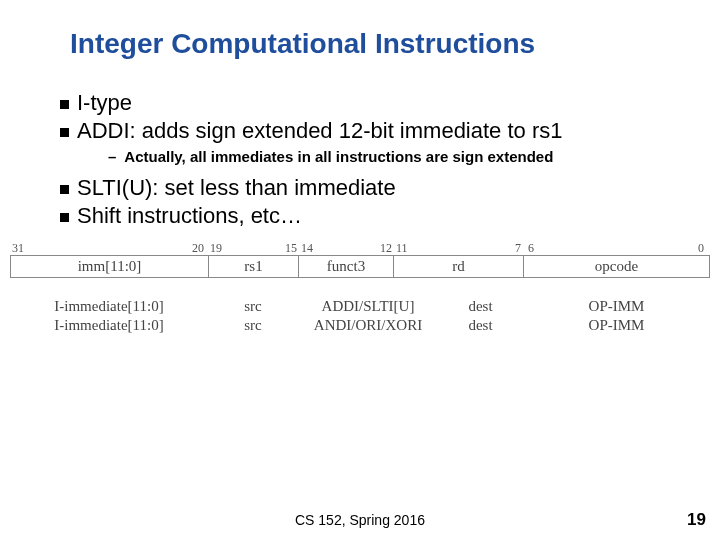  What do you see at coordinates (18, 248) in the screenshot?
I see `bit-label: 31` at bounding box center [18, 248].